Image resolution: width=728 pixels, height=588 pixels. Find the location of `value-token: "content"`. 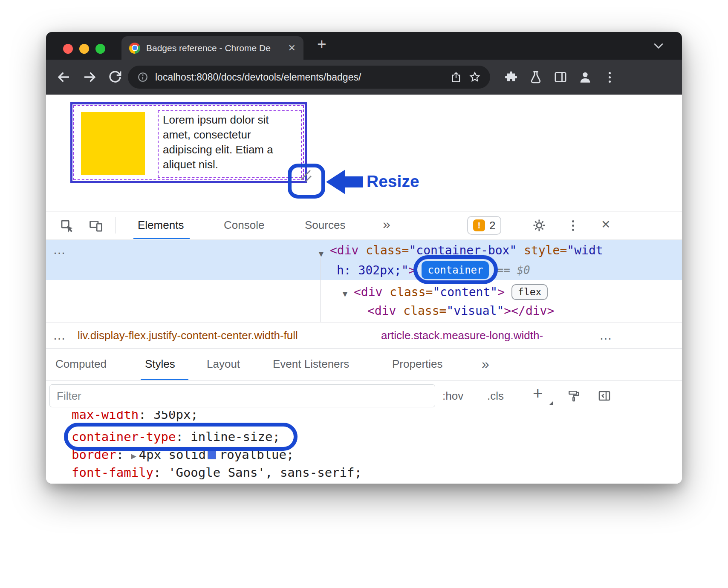

value-token: "content" is located at coordinates (465, 292).